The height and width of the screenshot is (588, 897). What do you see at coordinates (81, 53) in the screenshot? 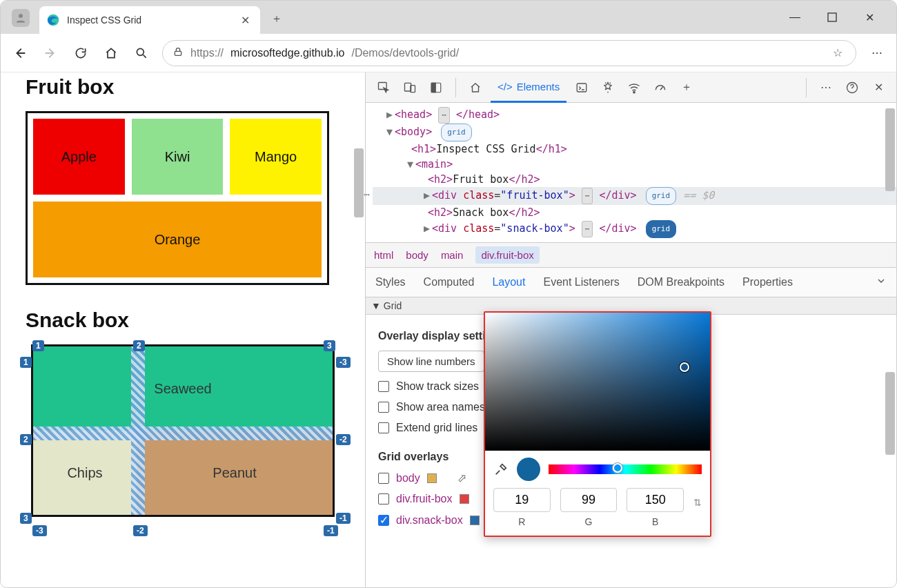
I see `reload-button` at bounding box center [81, 53].